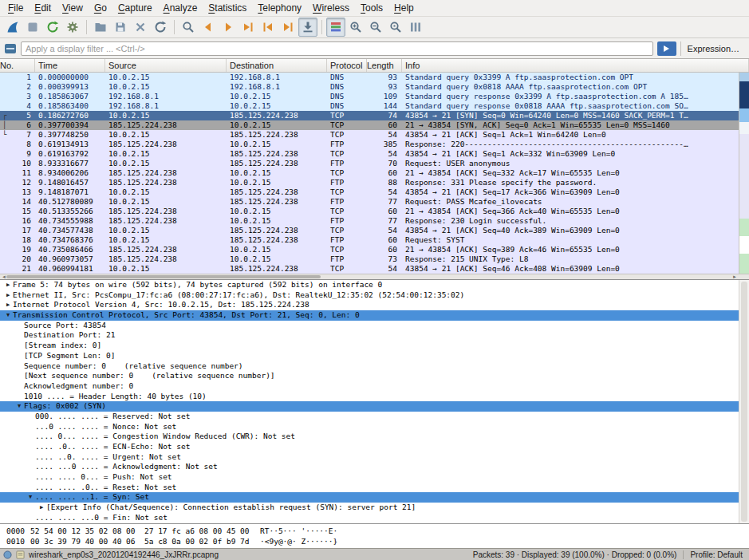  Describe the element at coordinates (166, 65) in the screenshot. I see `column-header-source: Source` at that location.